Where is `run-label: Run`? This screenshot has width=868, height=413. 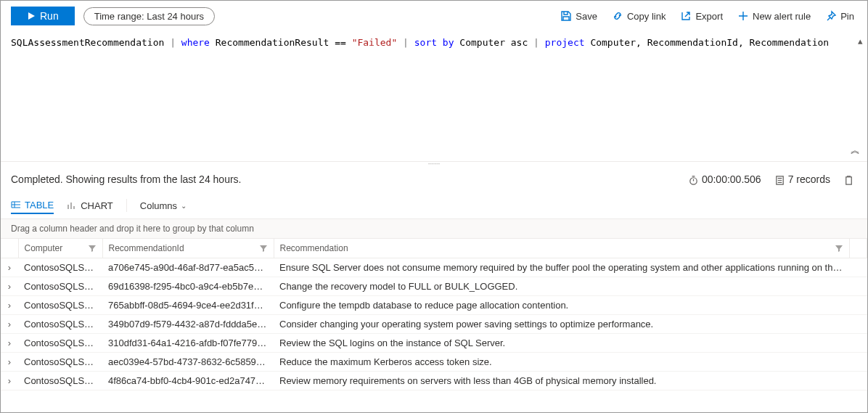 run-label: Run is located at coordinates (49, 16).